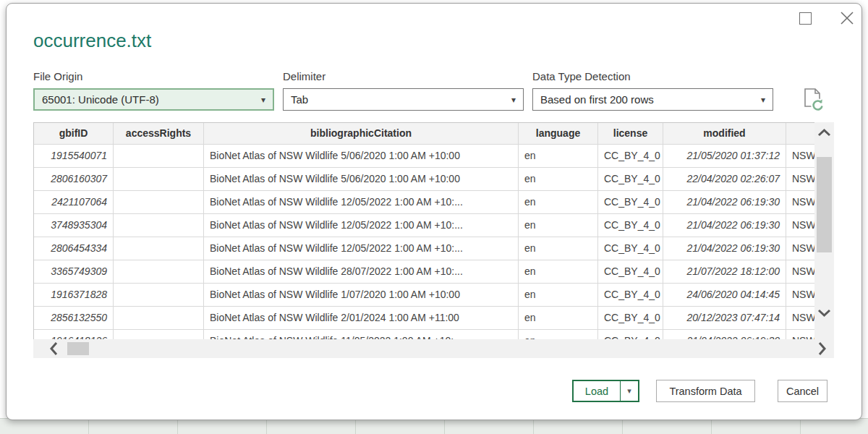 The width and height of the screenshot is (868, 434). I want to click on close-button, so click(847, 18).